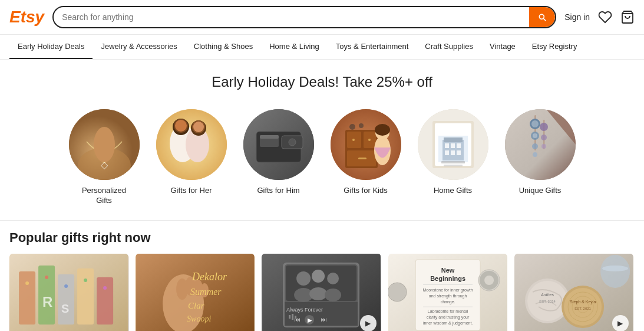 This screenshot has height=331, width=644. I want to click on cart-button, so click(628, 17).